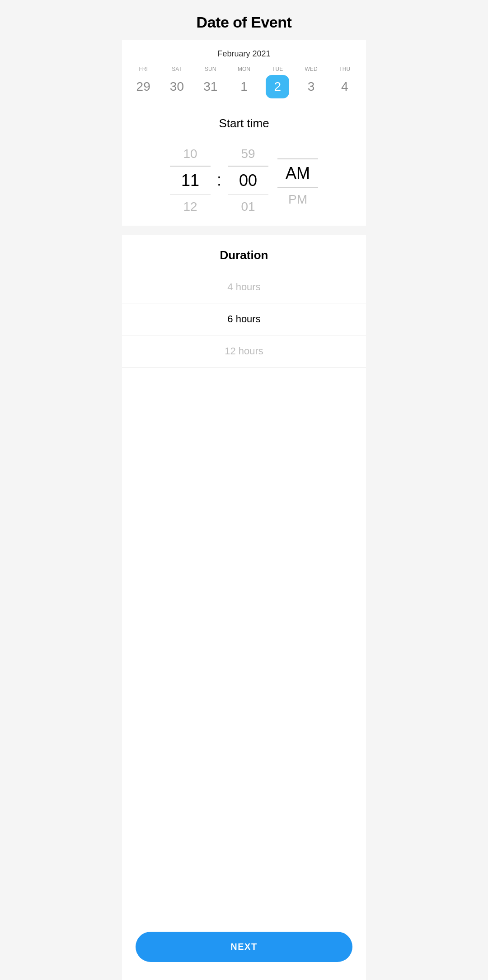  What do you see at coordinates (345, 87) in the screenshot?
I see `day-number: 4` at bounding box center [345, 87].